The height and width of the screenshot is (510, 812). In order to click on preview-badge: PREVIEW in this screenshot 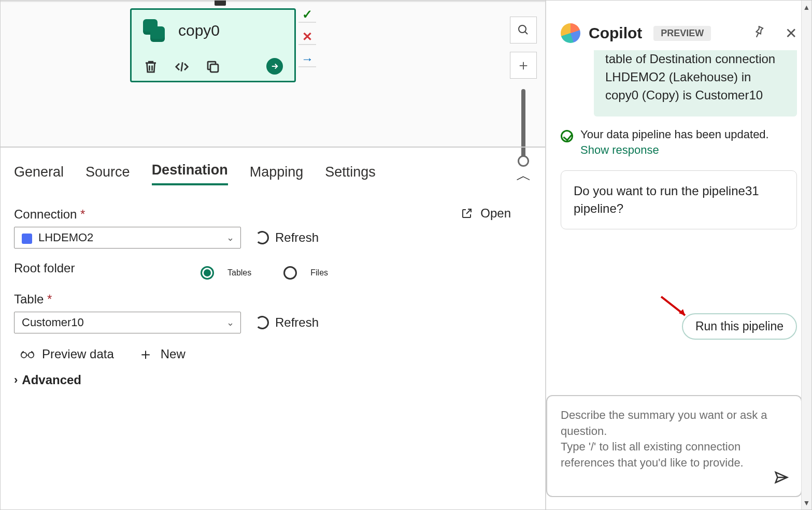, I will do `click(682, 33)`.